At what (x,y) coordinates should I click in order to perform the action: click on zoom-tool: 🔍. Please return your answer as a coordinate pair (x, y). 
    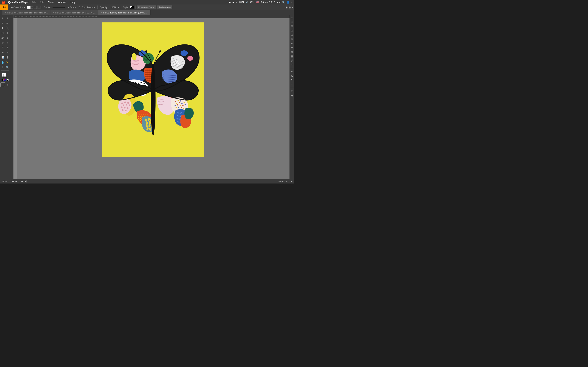
    Looking at the image, I should click on (8, 67).